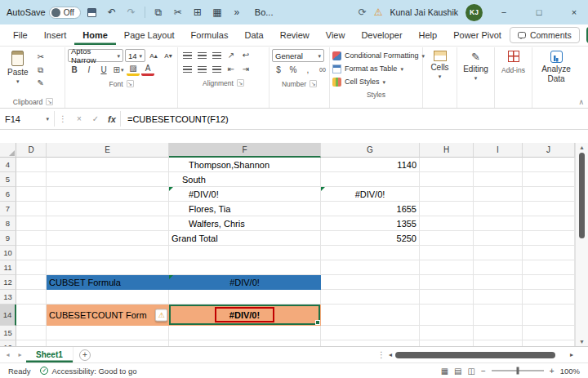 This screenshot has height=378, width=588. What do you see at coordinates (8, 180) in the screenshot?
I see `row-header-5: 5` at bounding box center [8, 180].